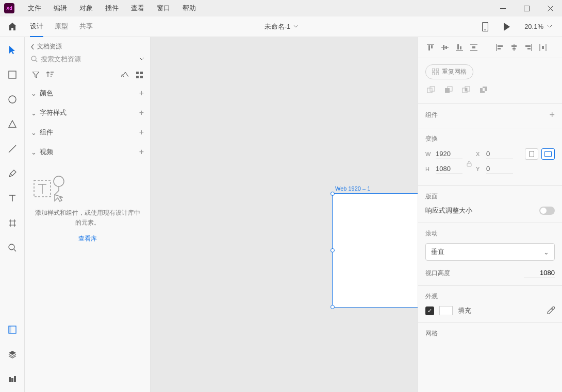 The image size is (562, 392). What do you see at coordinates (88, 93) in the screenshot?
I see `section-colors: ⌄ 颜色 +` at bounding box center [88, 93].